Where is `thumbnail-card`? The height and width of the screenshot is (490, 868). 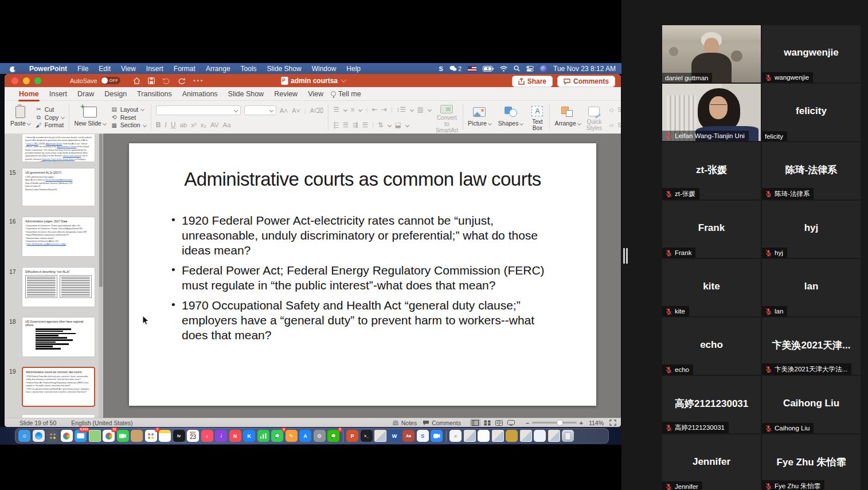 thumbnail-card is located at coordinates (58, 416).